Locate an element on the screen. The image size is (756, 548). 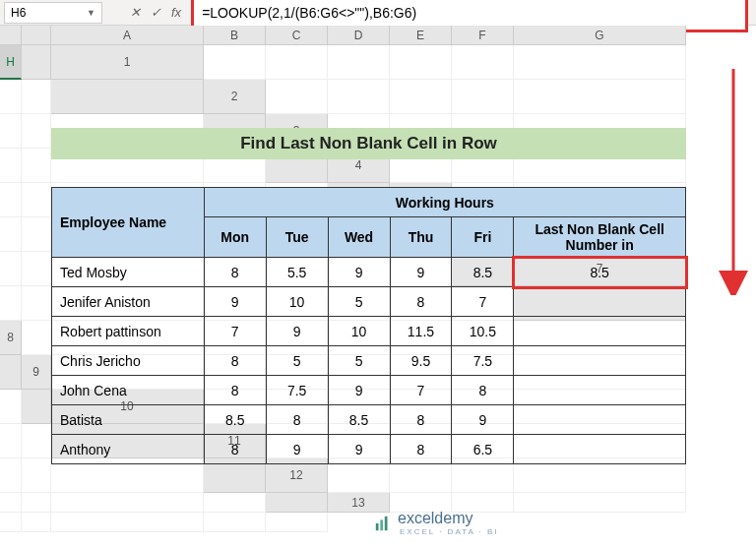
col-head-A: A is located at coordinates (128, 35).